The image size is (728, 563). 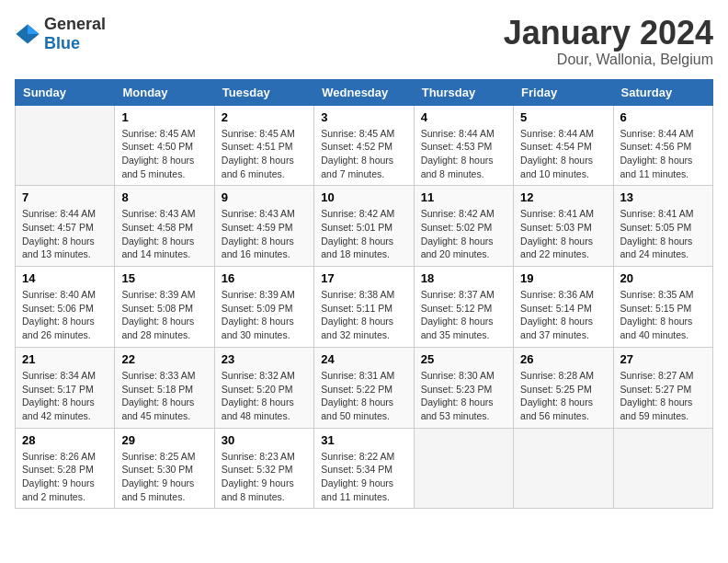 What do you see at coordinates (364, 41) in the screenshot?
I see `page-header: General Blue January 2024 Dour, Wallonia…` at bounding box center [364, 41].